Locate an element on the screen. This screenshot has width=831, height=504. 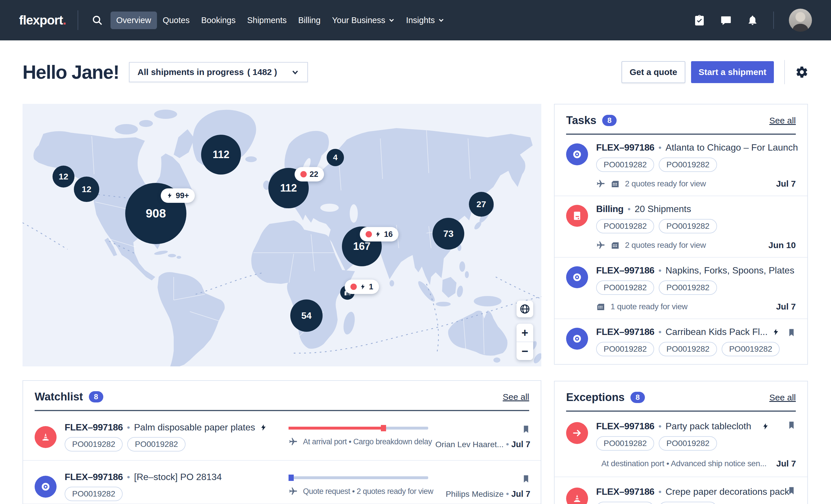
nav-item-insights: Insights is located at coordinates (425, 20).